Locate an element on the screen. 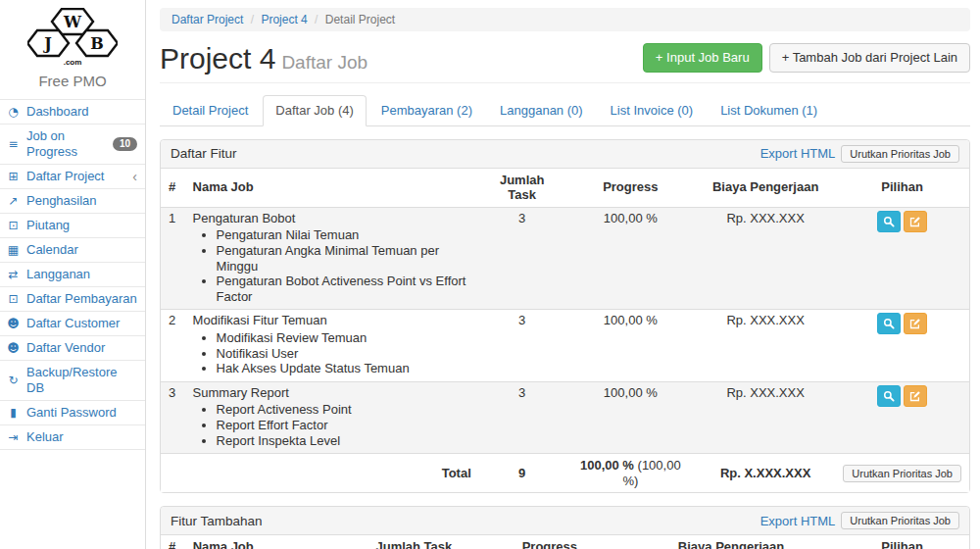 This screenshot has height=549, width=980. sidebar-item-langganan: ⇄ Langganan is located at coordinates (73, 274).